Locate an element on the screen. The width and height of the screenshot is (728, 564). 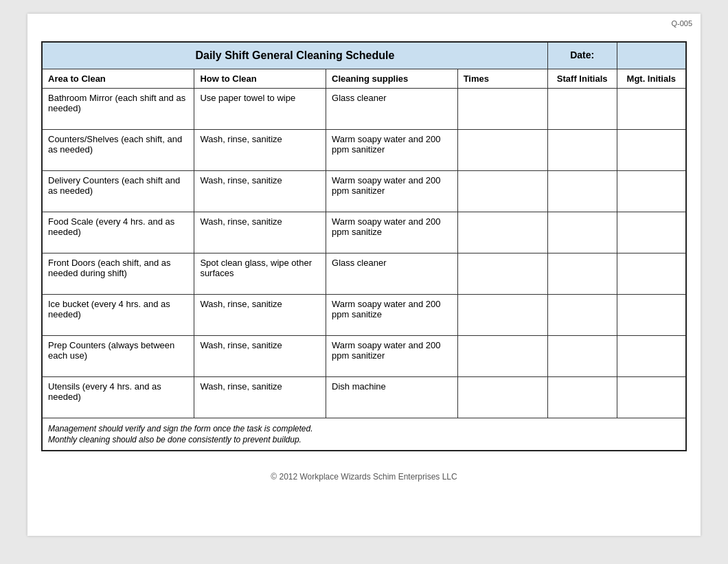
col-header-how: How to Clean is located at coordinates (260, 79).